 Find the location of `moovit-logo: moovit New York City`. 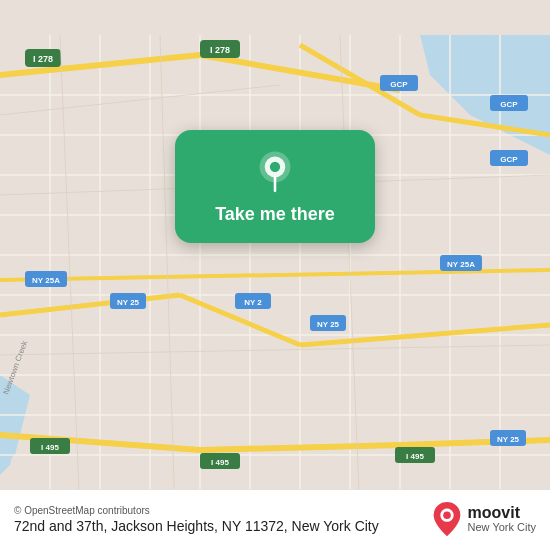

moovit-logo: moovit New York City is located at coordinates (484, 519).